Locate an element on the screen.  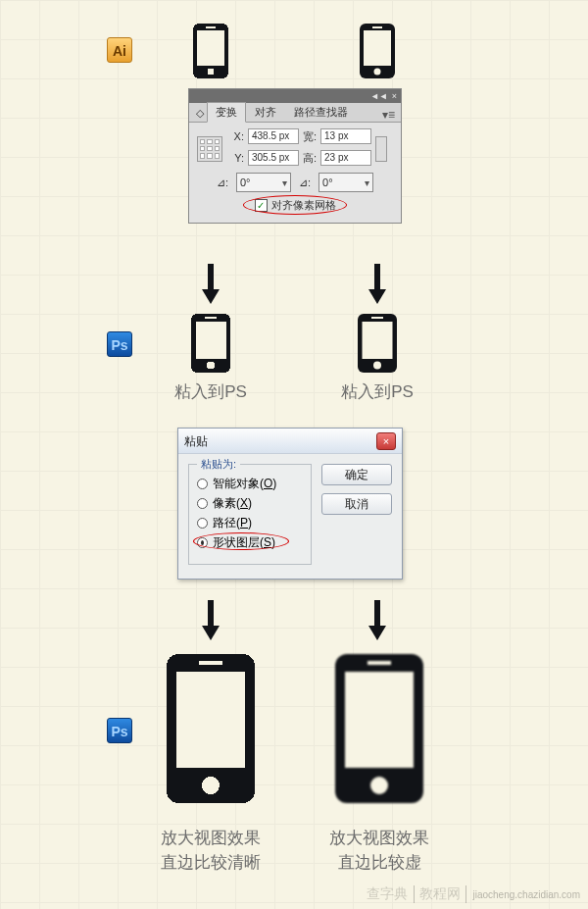
label-x: X: is located at coordinates (237, 136).